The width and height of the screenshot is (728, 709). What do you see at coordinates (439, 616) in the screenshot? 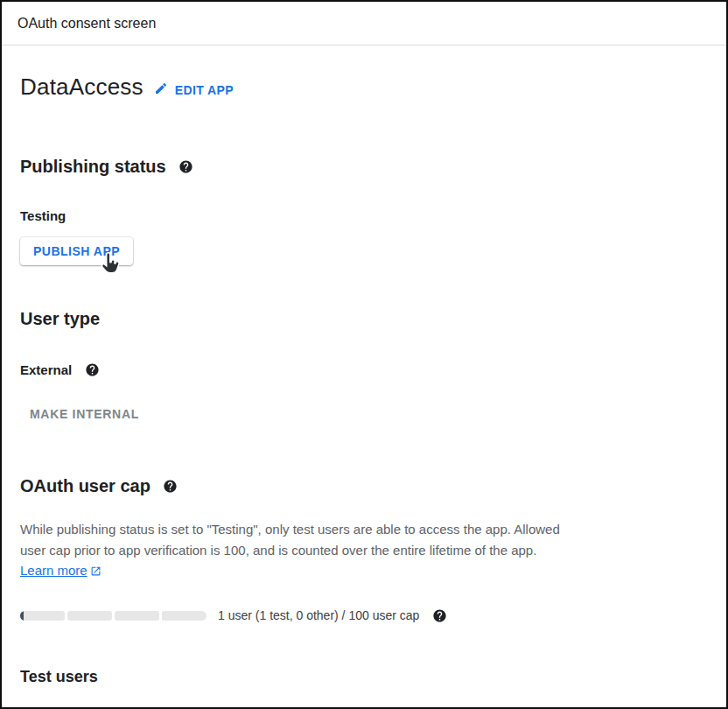
I see `user-cap-usage-help-icon` at bounding box center [439, 616].